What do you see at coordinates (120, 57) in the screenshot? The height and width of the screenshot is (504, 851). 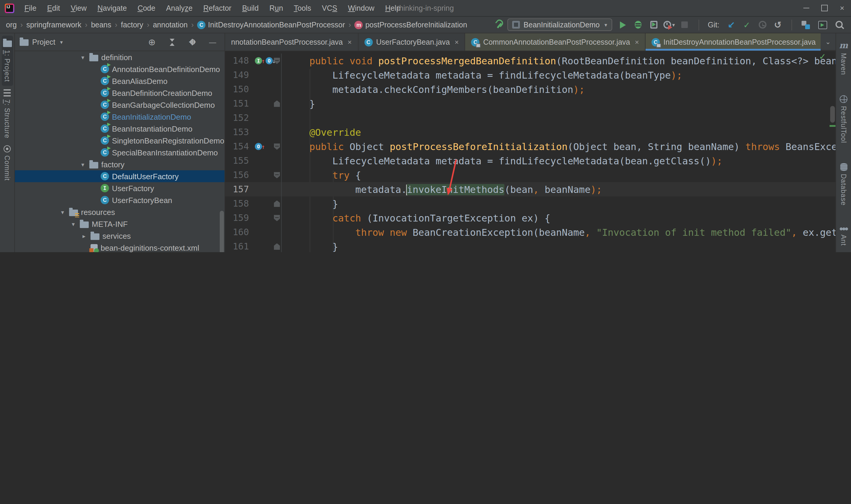 I see `project-tree-item: ▾definition` at bounding box center [120, 57].